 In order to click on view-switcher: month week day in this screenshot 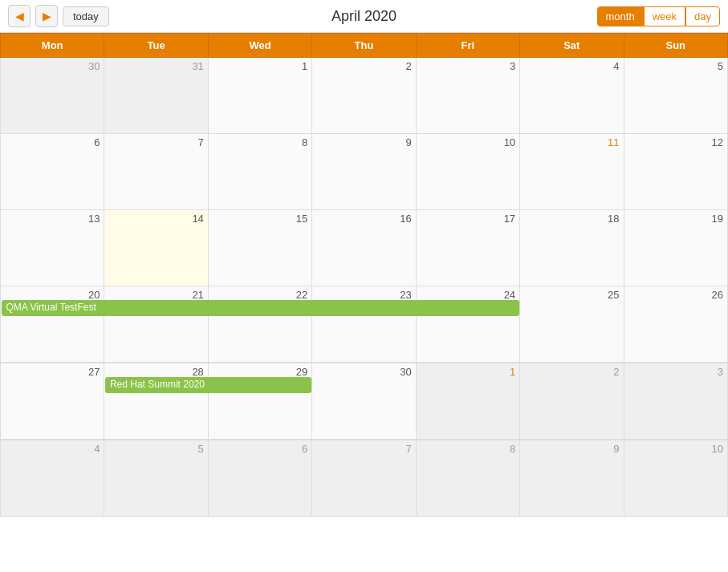, I will do `click(658, 16)`.